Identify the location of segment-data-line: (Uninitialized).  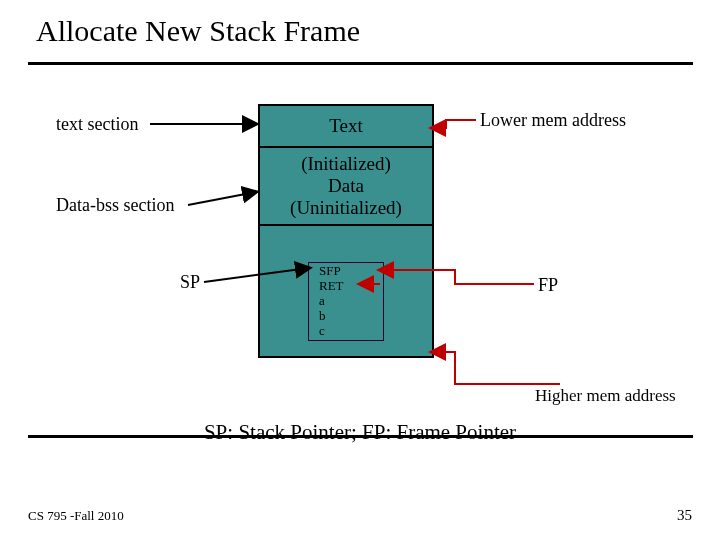
(346, 208).